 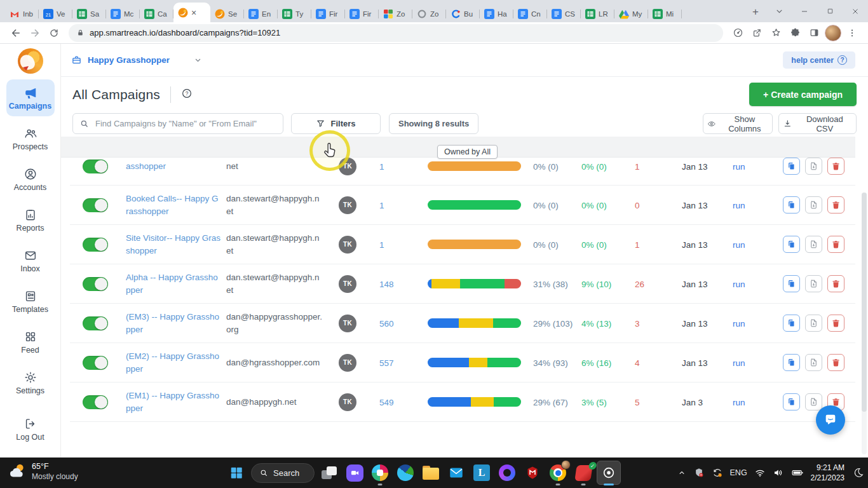 I want to click on download-csv-button: Download CSV, so click(x=817, y=123).